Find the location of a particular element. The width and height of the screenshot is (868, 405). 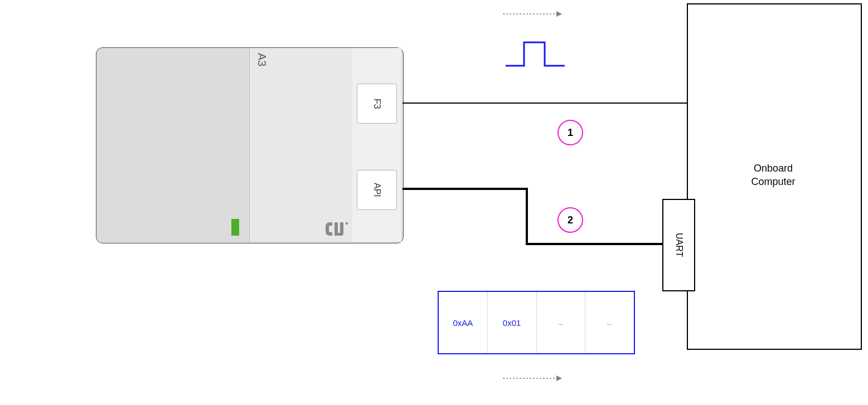

uart-port: UART is located at coordinates (679, 245).